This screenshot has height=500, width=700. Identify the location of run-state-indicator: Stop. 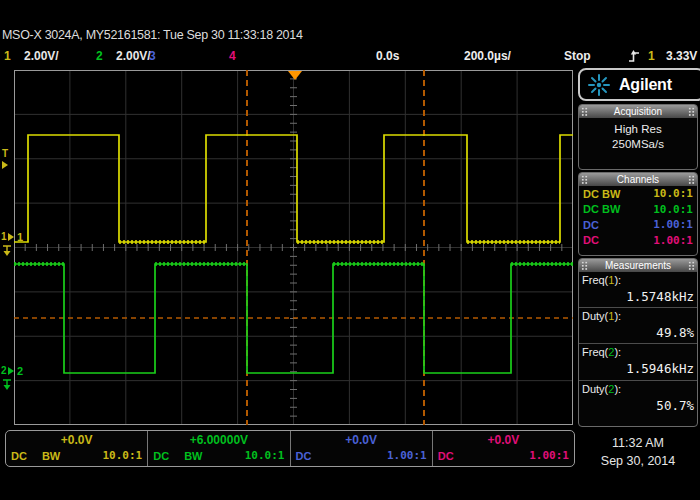
(578, 56).